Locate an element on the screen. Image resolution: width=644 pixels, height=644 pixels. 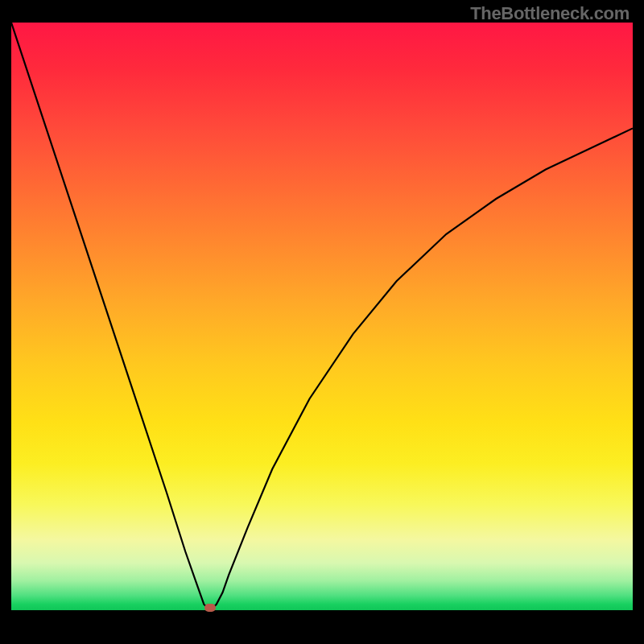
watermark-text: TheBottleneck.com is located at coordinates (550, 14).